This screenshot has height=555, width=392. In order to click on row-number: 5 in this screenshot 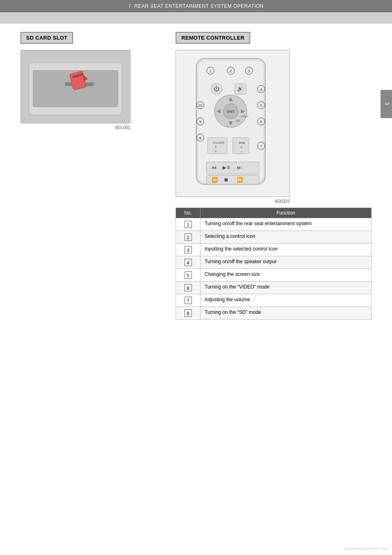, I will do `click(188, 275)`.